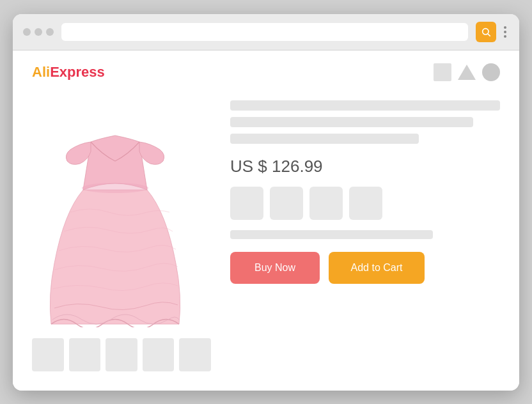 The image size is (532, 404). I want to click on menu-dots-button, so click(505, 32).